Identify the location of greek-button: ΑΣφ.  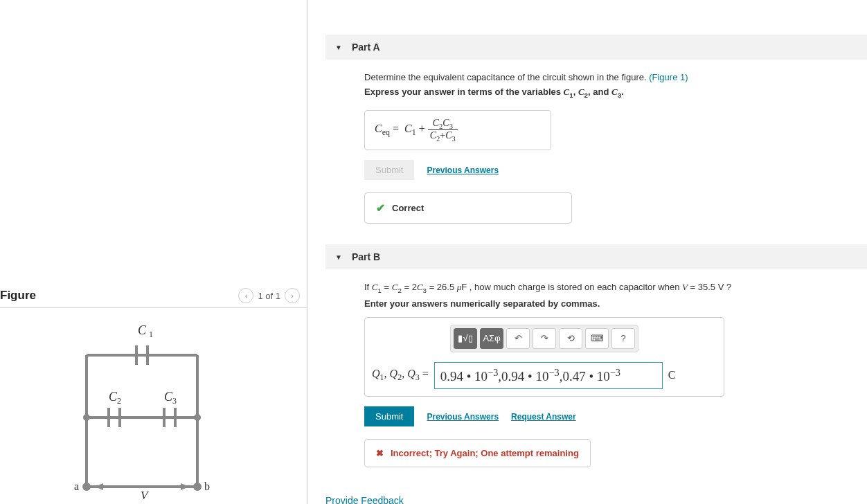
(492, 339).